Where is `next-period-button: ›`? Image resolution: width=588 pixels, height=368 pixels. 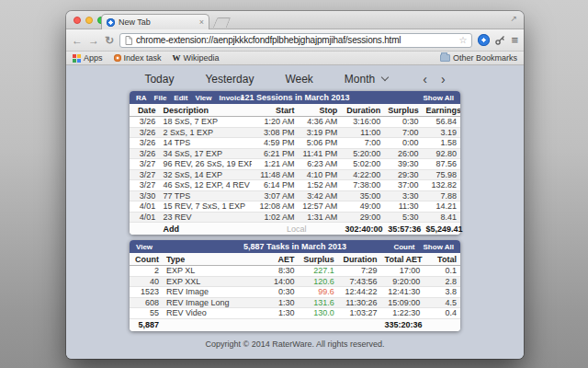
next-period-button: › is located at coordinates (443, 79).